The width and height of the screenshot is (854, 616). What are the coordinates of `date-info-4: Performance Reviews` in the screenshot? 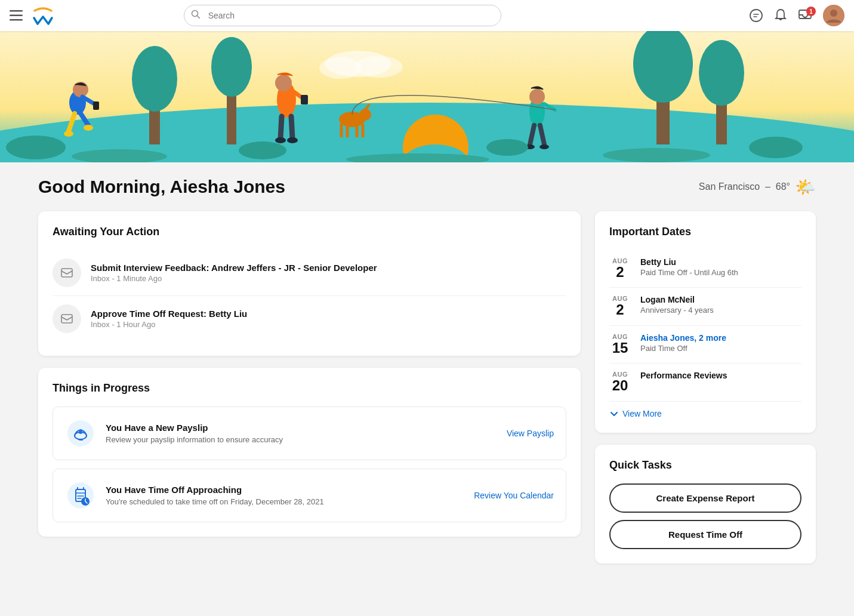 It's located at (684, 376).